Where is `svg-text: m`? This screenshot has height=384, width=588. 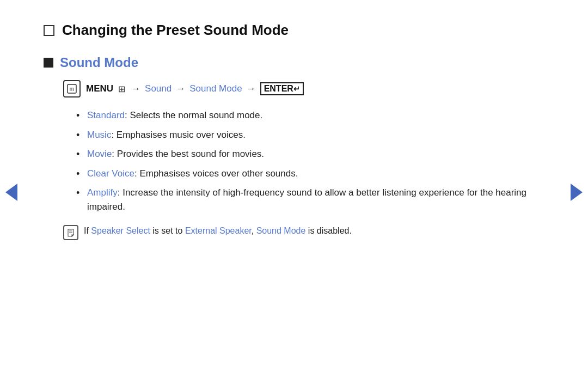
svg-text: m is located at coordinates (72, 89).